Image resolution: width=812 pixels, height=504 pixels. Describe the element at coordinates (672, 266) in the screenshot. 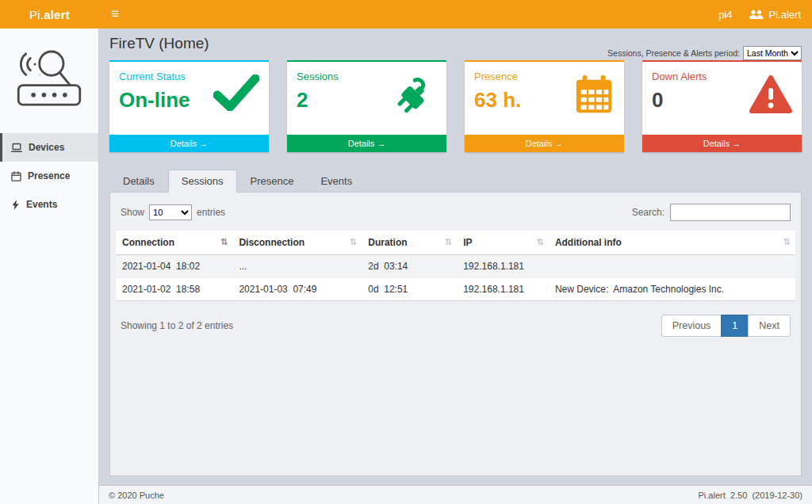

I see `cell-additional-info` at that location.